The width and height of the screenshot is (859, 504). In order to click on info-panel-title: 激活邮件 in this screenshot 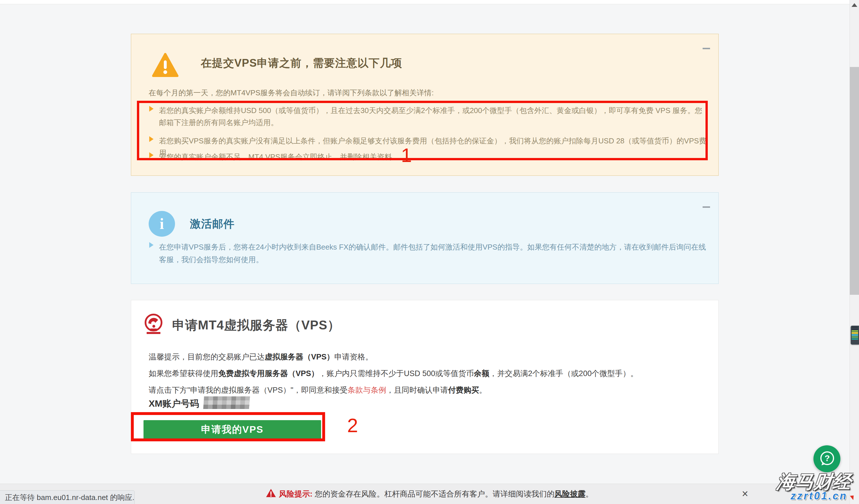, I will do `click(212, 224)`.